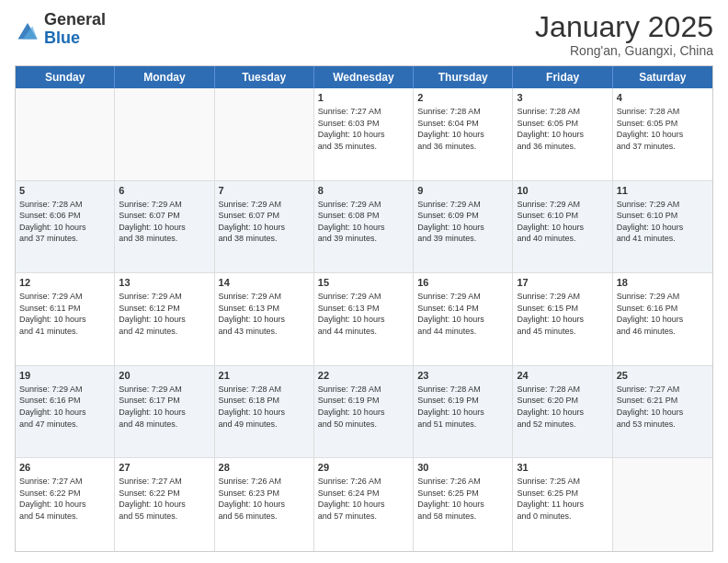  I want to click on title-block: January 2025 Rong'an, Guangxi, China, so click(624, 35).